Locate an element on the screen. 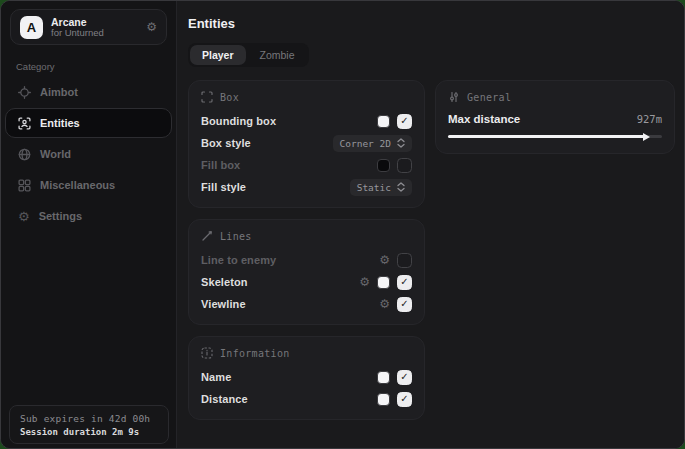  max-distance-slider is located at coordinates (555, 136).